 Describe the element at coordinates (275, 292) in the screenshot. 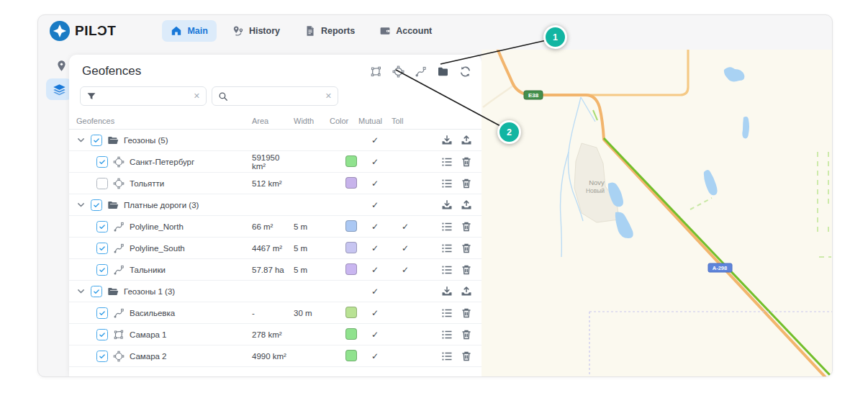

I see `group-row: Геозоны 1 (3)✓` at that location.